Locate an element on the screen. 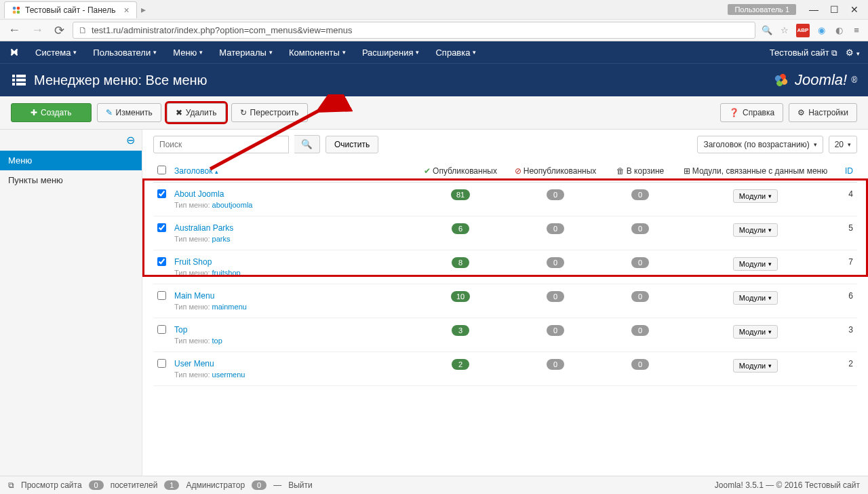 The width and height of the screenshot is (868, 494). row-title-link: Australian Parks is located at coordinates (203, 228).